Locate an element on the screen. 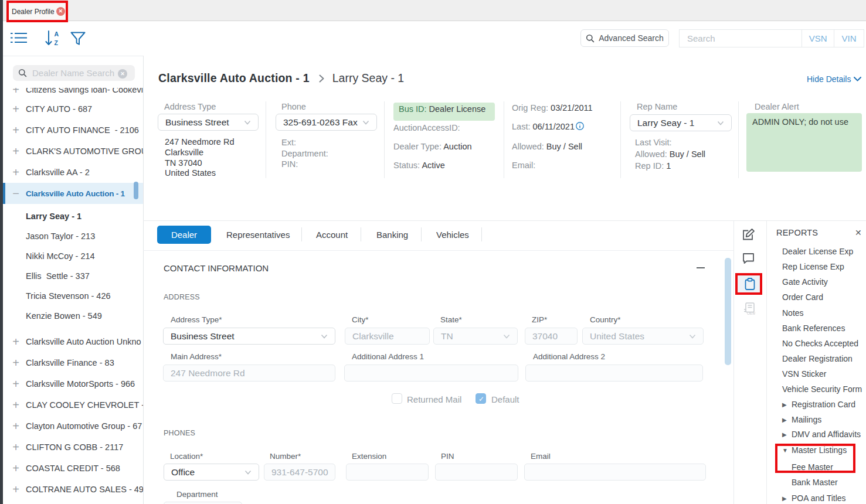  svg-text: A is located at coordinates (57, 34).